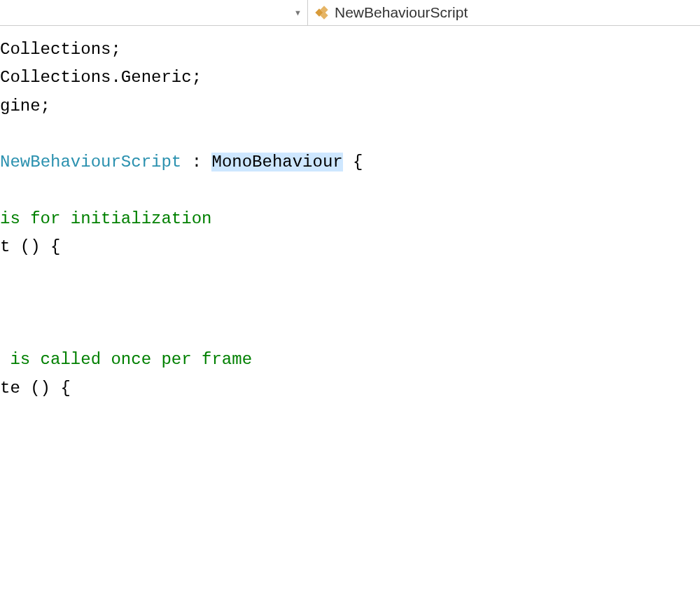  Describe the element at coordinates (182, 162) in the screenshot. I see `code-line: lass NewBehaviourScript : MonoBehaviour …` at that location.